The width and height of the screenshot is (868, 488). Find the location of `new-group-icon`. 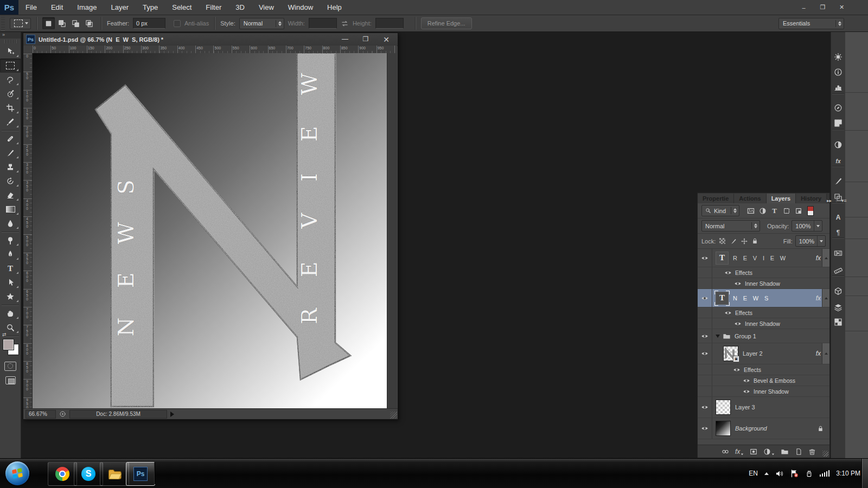

new-group-icon is located at coordinates (784, 451).